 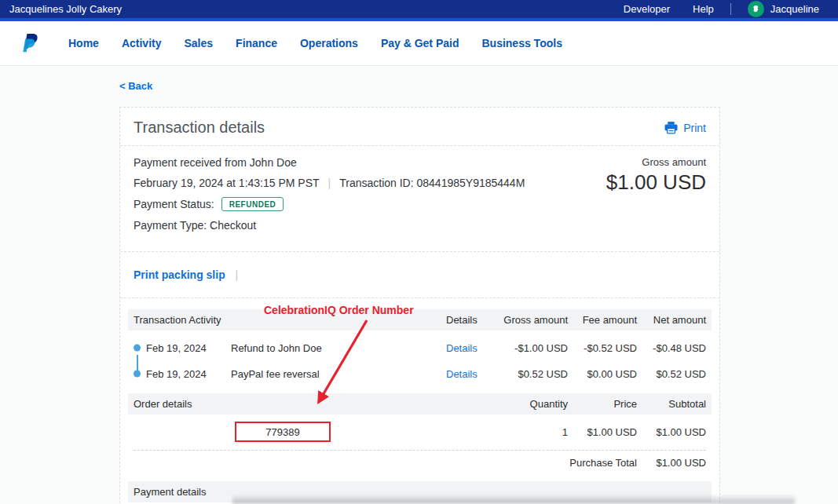 What do you see at coordinates (419, 374) in the screenshot?
I see `table-row: Feb 19, 2024 PayPal fee reversal Details…` at bounding box center [419, 374].